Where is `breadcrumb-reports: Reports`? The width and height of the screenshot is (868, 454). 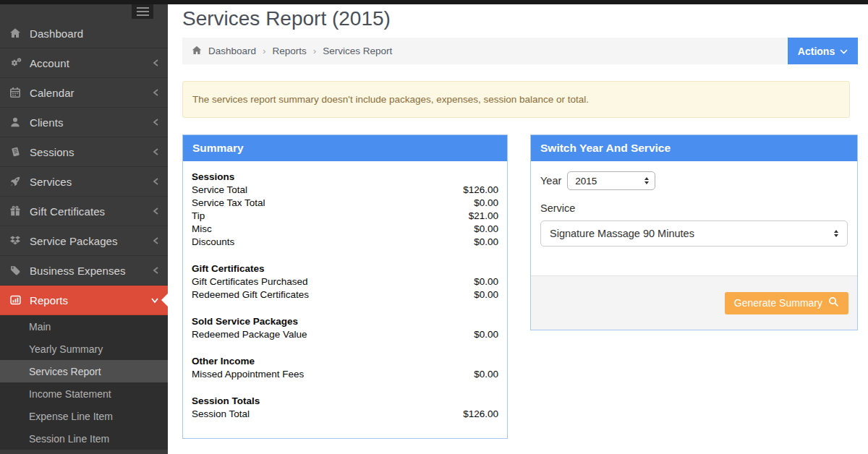 breadcrumb-reports: Reports is located at coordinates (289, 51).